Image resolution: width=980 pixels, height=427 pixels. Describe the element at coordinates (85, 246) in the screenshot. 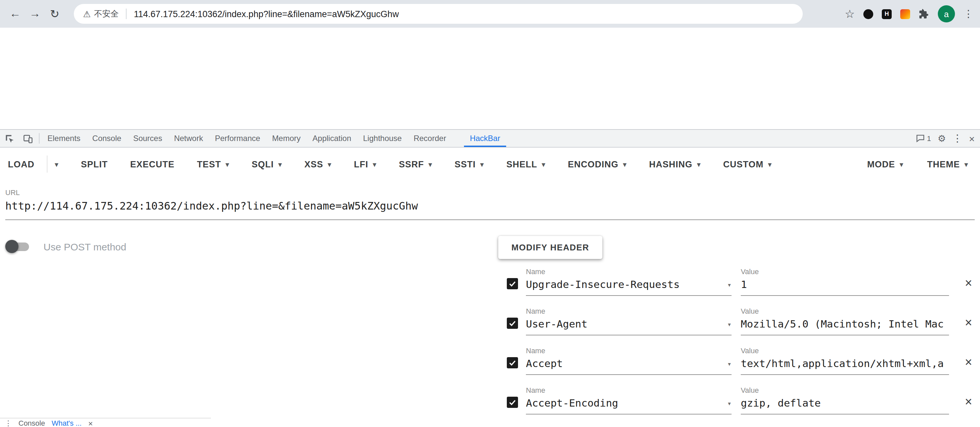

I see `post-method-label: Use POST method` at that location.